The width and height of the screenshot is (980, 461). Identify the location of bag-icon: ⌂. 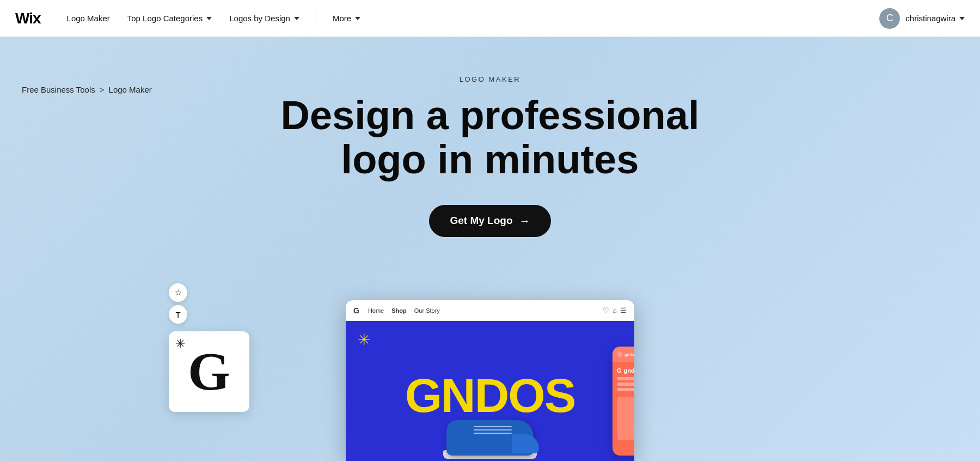
(615, 311).